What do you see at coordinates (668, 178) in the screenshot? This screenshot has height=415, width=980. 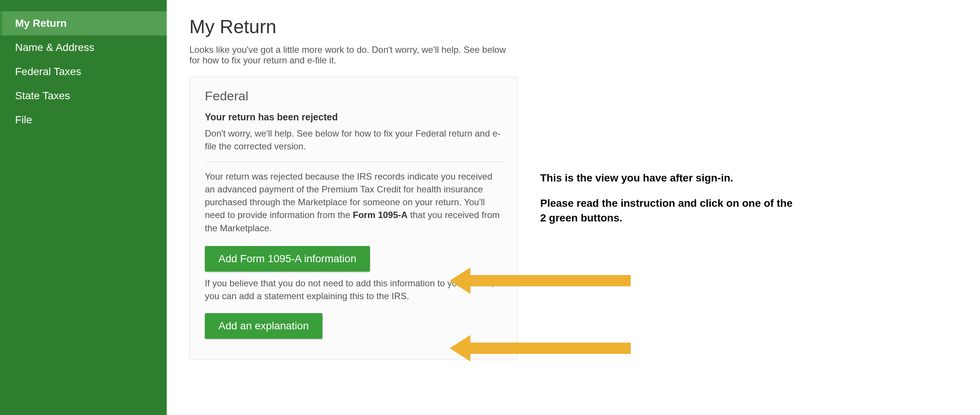 I see `annotation-line-1: This is the view you have after sign-in.` at bounding box center [668, 178].